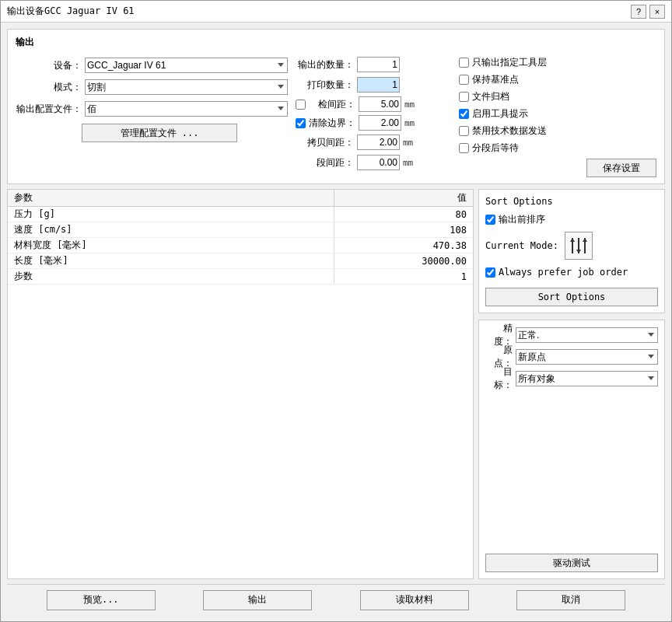 The image size is (672, 622). What do you see at coordinates (572, 251) in the screenshot?
I see `sort-options-box: Sort Options 输出前排序 Current Mode:` at bounding box center [572, 251].